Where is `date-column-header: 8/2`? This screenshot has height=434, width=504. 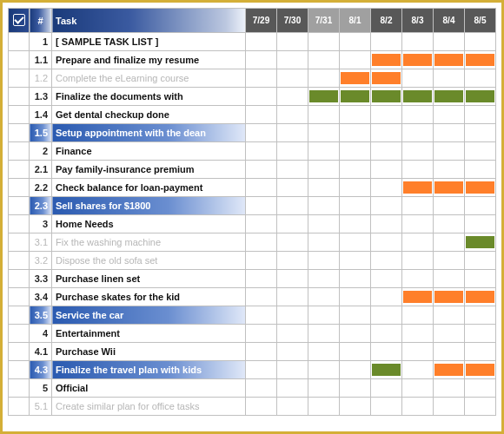 date-column-header: 8/2 is located at coordinates (387, 21).